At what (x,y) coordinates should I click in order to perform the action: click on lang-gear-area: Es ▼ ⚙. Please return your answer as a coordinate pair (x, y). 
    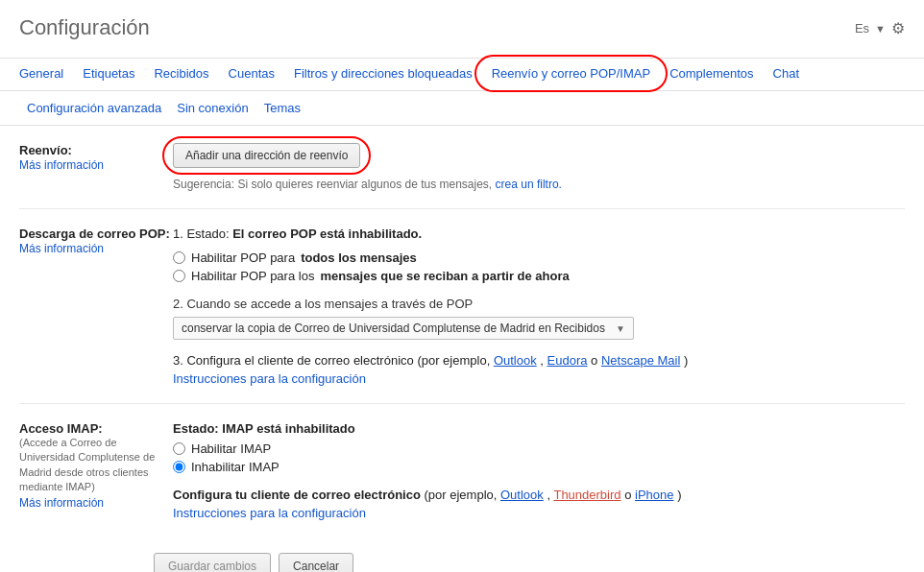
    Looking at the image, I should click on (880, 29).